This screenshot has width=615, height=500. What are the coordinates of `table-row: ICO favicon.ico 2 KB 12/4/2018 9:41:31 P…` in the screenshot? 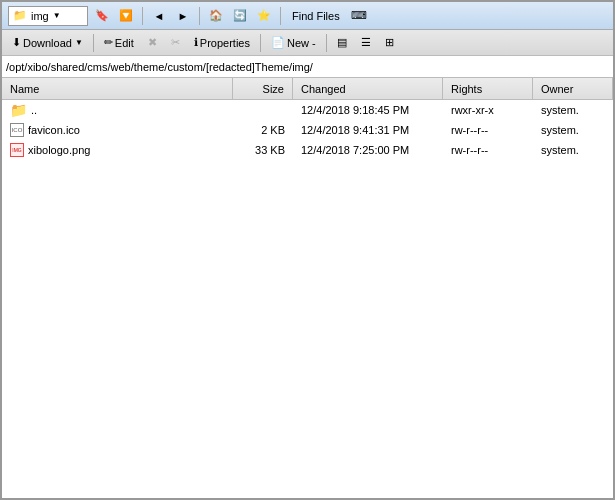 It's located at (308, 130).